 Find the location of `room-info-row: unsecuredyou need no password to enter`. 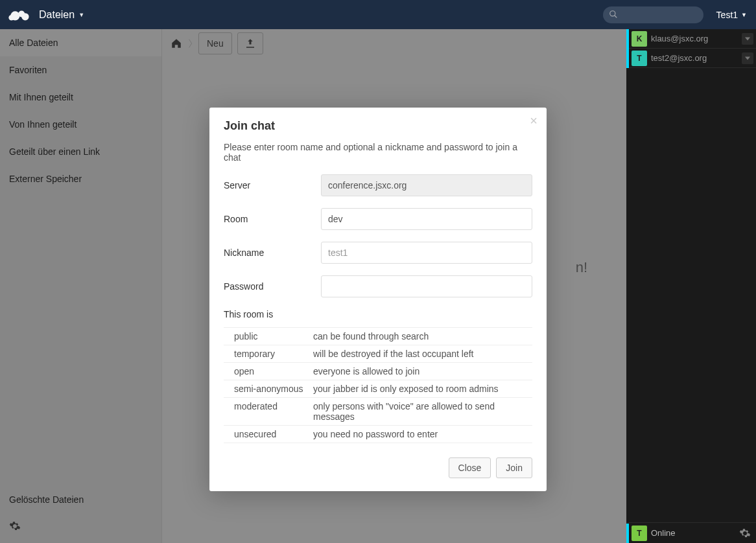

room-info-row: unsecuredyou need no password to enter is located at coordinates (378, 434).